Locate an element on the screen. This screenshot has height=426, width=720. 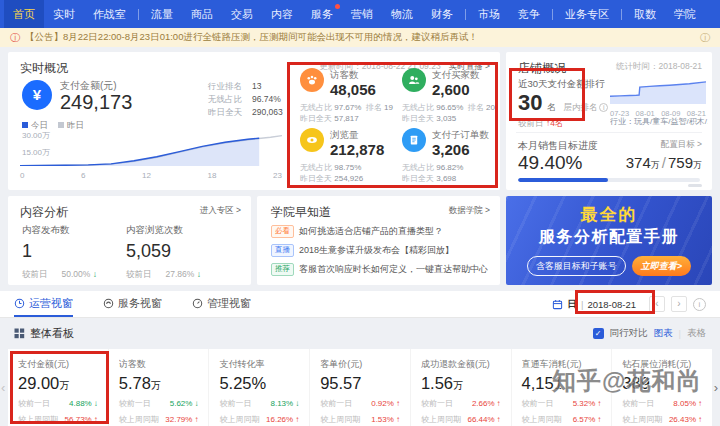
payment-value: 249,173 is located at coordinates (96, 102).